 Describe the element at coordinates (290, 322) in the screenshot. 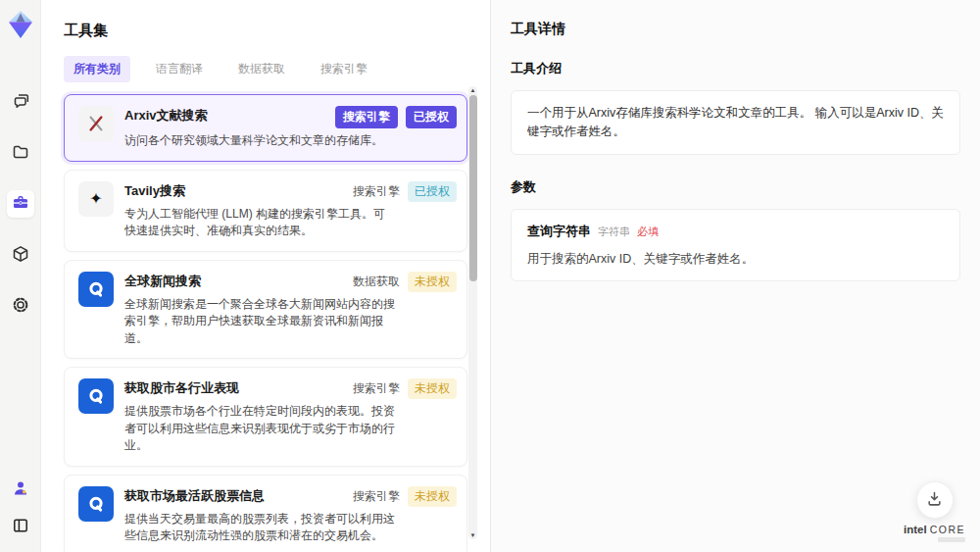

I see `tool-description: 全球新闻搜索是一个聚合全球各大新闻网站内容的搜索引擎，帮助用户快速获取全球最新资…` at that location.